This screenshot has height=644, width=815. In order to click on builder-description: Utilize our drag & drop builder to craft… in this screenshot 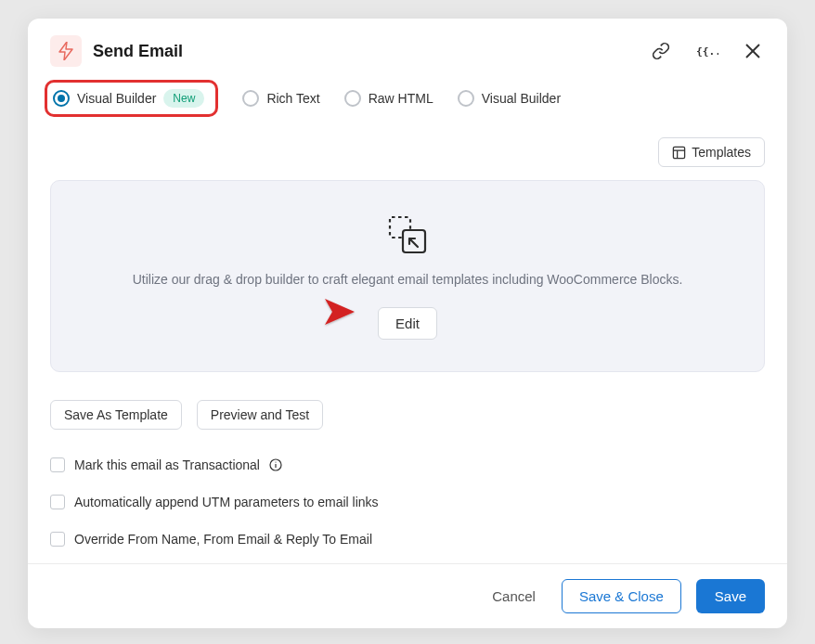, I will do `click(408, 279)`.